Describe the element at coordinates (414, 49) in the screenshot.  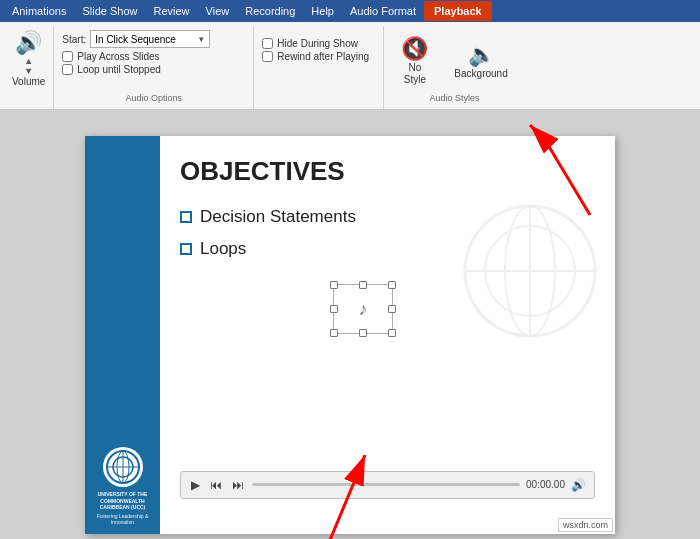
I see `no-style-icon: 🔇` at that location.